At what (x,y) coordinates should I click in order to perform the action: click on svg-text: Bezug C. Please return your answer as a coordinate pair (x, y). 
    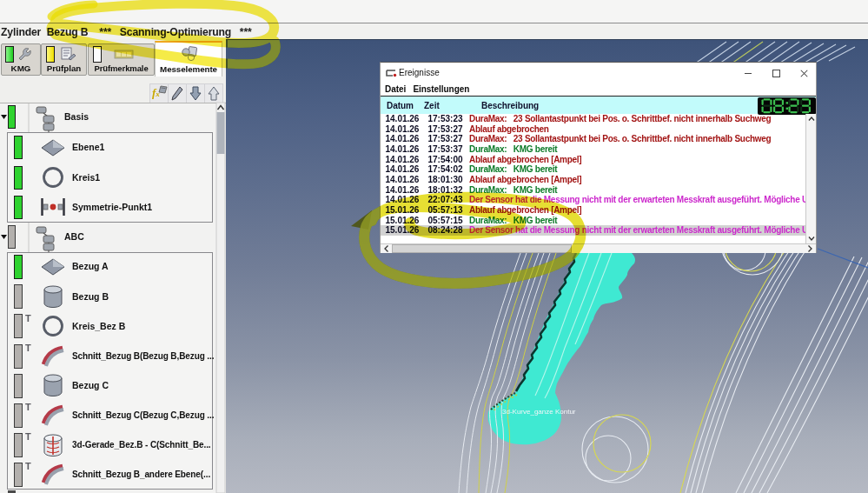
    Looking at the image, I should click on (90, 385).